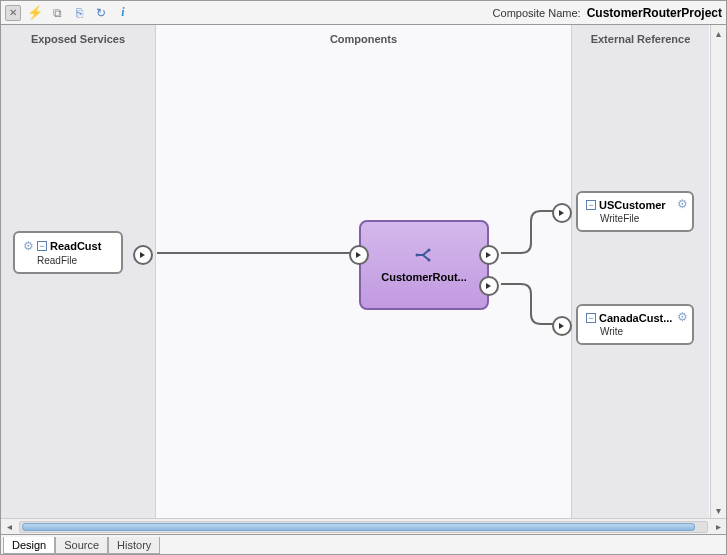 The width and height of the screenshot is (727, 555). What do you see at coordinates (718, 272) in the screenshot?
I see `vertical-scrollbar: ▴ ▾` at bounding box center [718, 272].